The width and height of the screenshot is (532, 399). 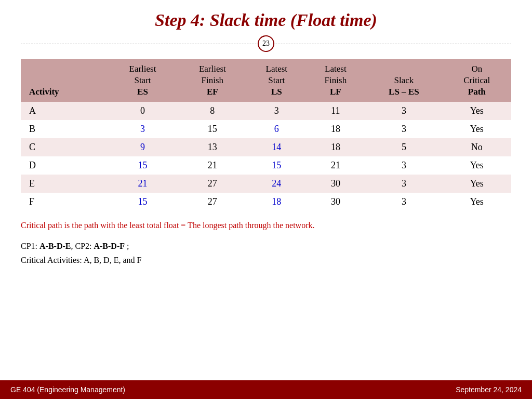 I want to click on table-cell: E, so click(x=64, y=184).